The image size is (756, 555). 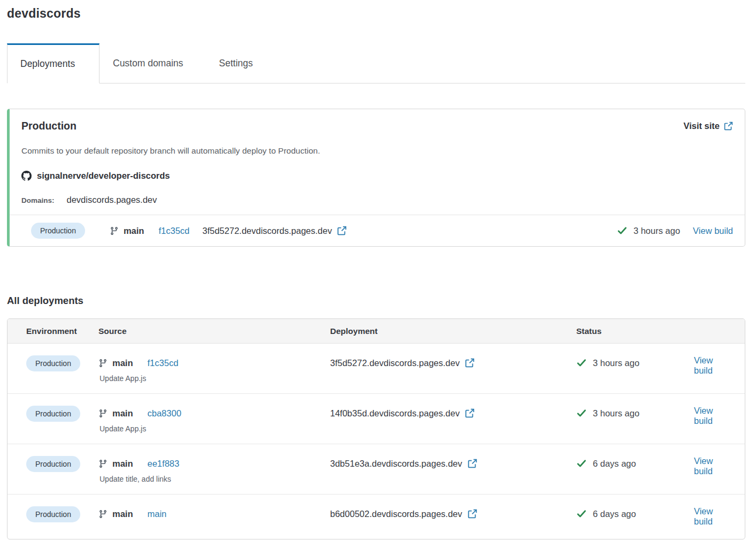 I want to click on table-row: Production main main b6d00502.devdiscord…, so click(x=376, y=517).